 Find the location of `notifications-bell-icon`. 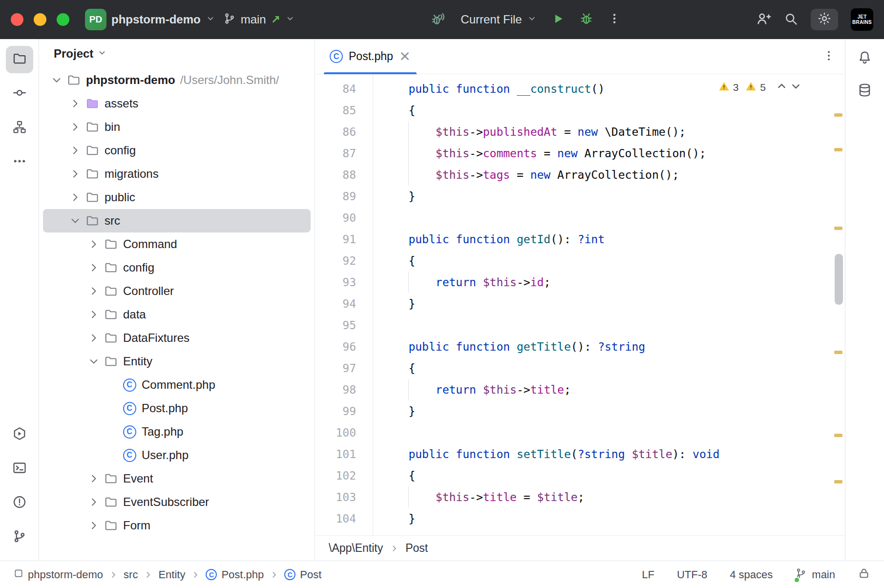

notifications-bell-icon is located at coordinates (864, 59).